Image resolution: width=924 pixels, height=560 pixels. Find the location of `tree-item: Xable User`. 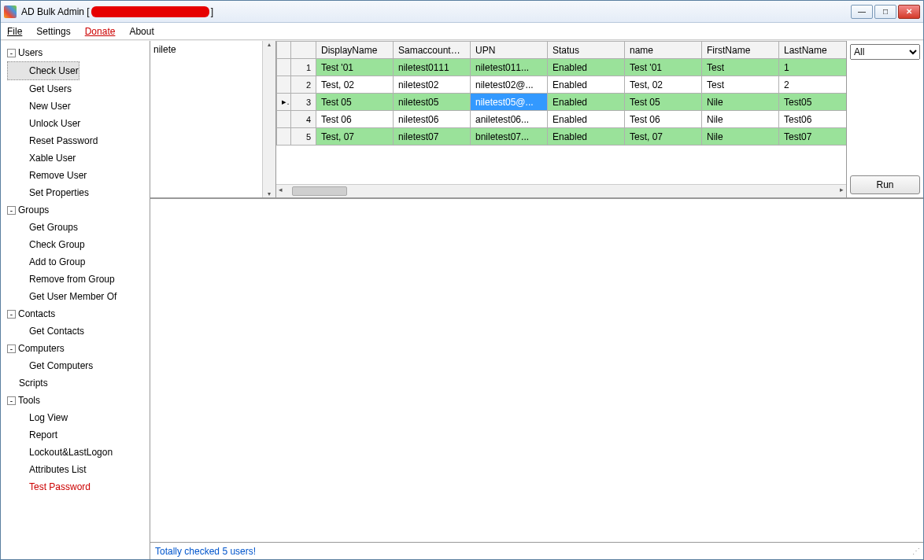

tree-item: Xable User is located at coordinates (77, 158).